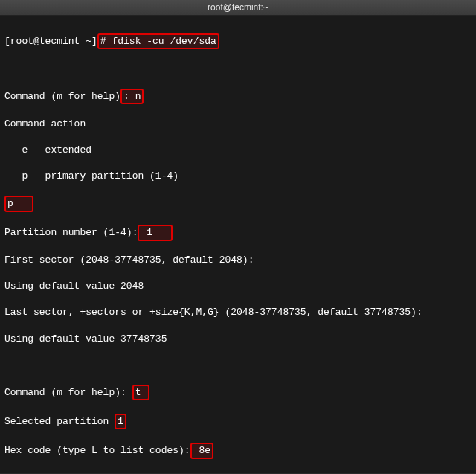  What do you see at coordinates (238, 7) in the screenshot?
I see `window-title: root@tecmint:~` at bounding box center [238, 7].